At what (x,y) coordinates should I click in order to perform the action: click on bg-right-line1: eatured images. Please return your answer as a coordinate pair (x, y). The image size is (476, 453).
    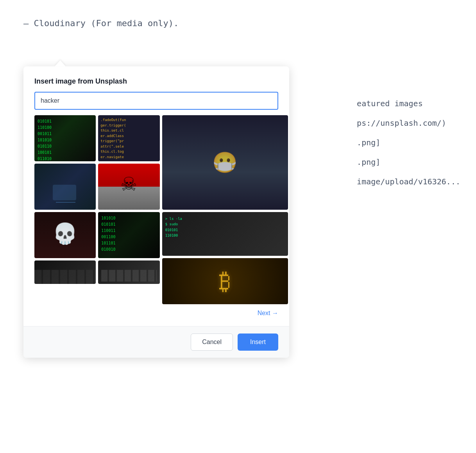
    Looking at the image, I should click on (409, 103).